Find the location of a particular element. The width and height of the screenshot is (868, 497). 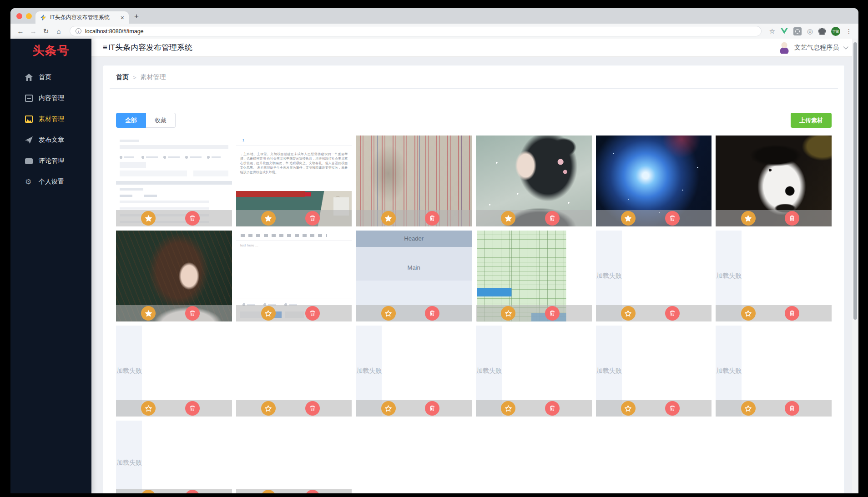

sidebar-item-picture: 素材管理 is located at coordinates (51, 119).